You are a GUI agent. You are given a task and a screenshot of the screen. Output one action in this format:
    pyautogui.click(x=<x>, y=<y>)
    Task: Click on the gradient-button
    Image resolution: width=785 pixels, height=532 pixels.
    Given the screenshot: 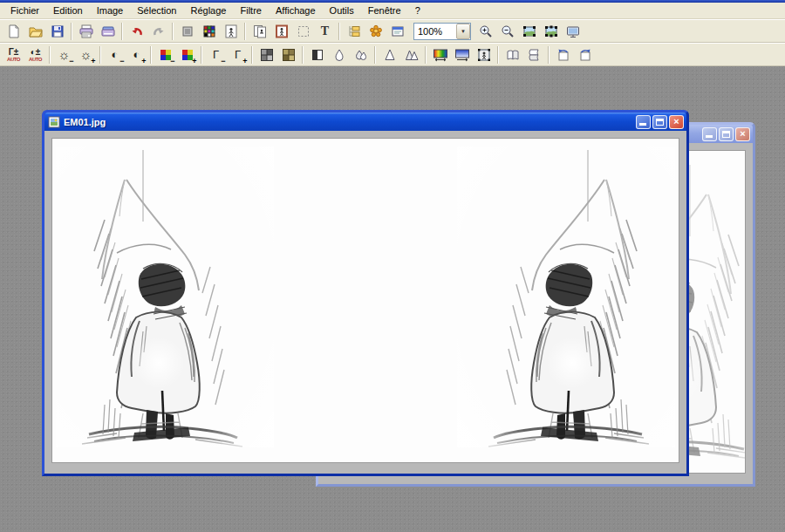 What is the action you would take?
    pyautogui.click(x=462, y=54)
    